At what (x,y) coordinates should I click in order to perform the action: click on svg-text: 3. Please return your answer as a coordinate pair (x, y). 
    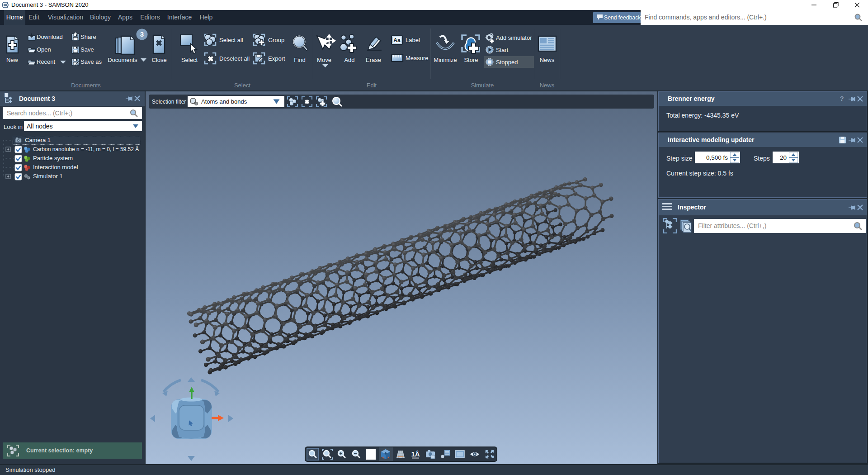
    Looking at the image, I should click on (142, 34).